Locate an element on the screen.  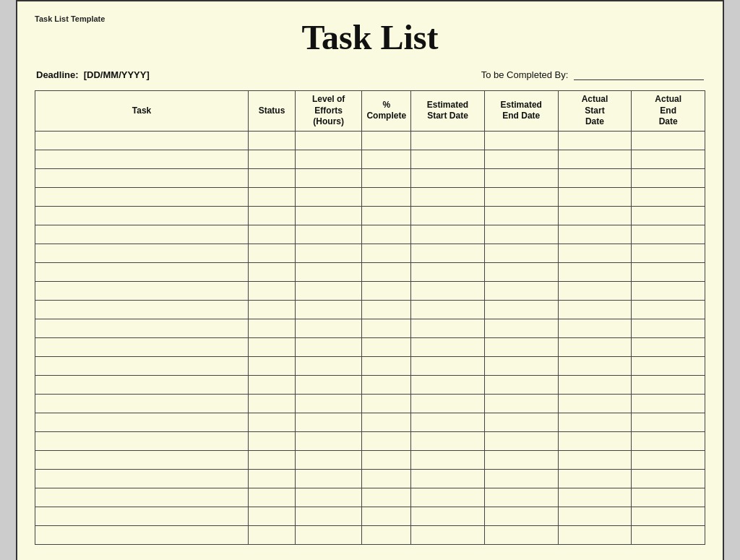
table-header-row: Task Status Level of Efforts(Hours) %Com… is located at coordinates (370, 111).